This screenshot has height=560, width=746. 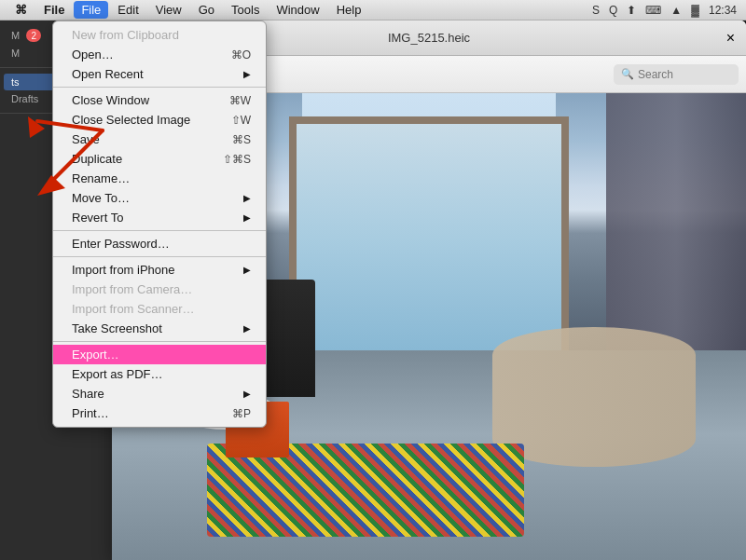 What do you see at coordinates (169, 9) in the screenshot?
I see `menubar-view: View` at bounding box center [169, 9].